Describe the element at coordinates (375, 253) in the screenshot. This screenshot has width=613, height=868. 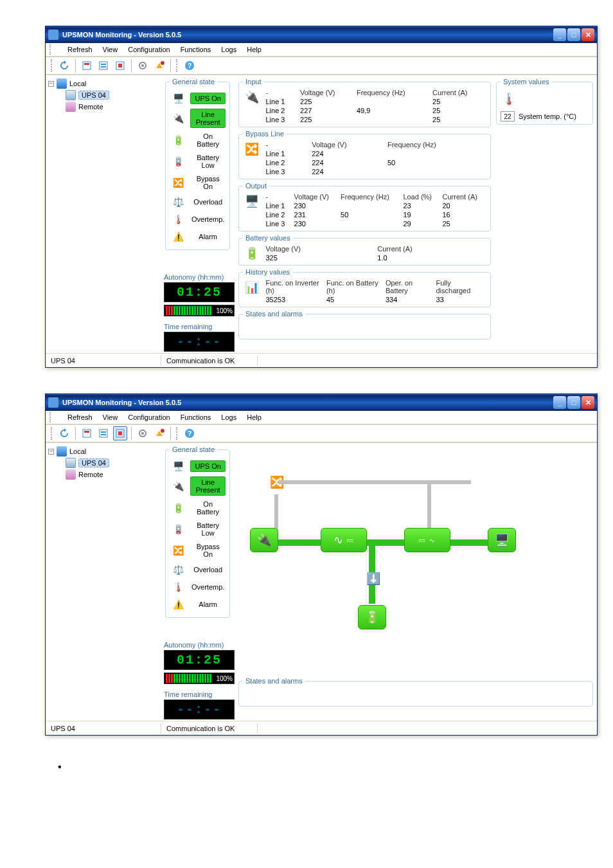
I see `battery-table: Voltage (V)Current (A) 3251.0` at that location.